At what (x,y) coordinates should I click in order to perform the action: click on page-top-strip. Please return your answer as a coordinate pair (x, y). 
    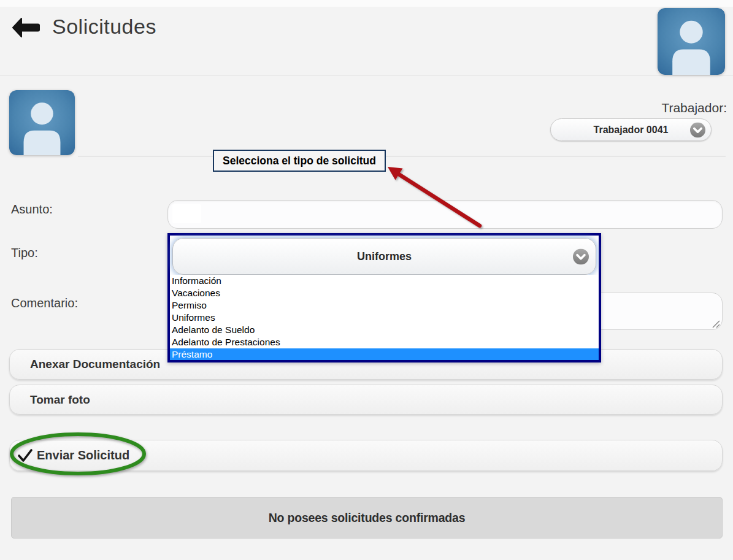
    Looking at the image, I should click on (367, 4).